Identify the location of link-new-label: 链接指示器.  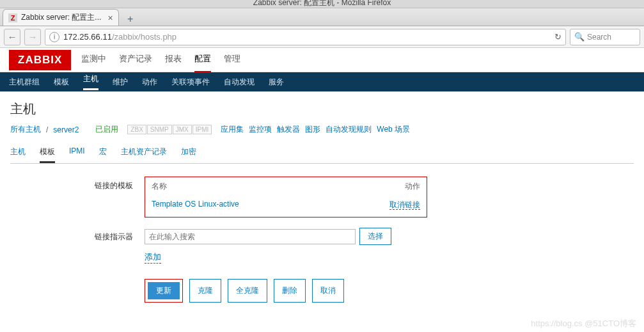
(116, 235).